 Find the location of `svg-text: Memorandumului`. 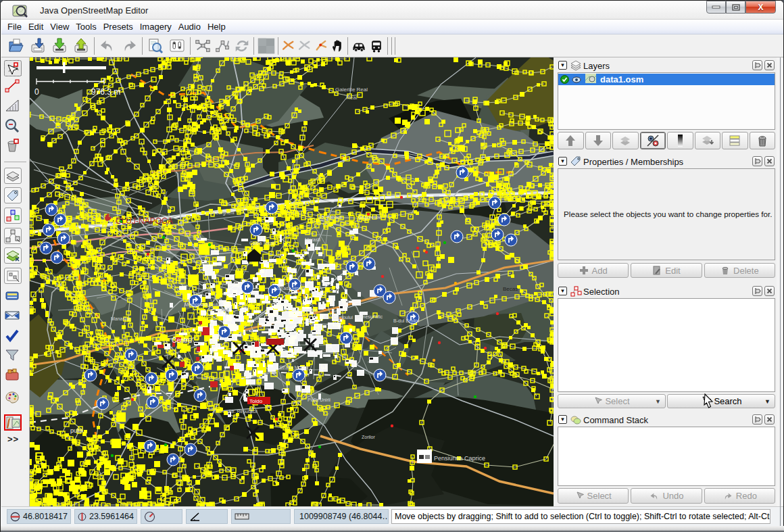

svg-text: Memorandumului is located at coordinates (203, 304).